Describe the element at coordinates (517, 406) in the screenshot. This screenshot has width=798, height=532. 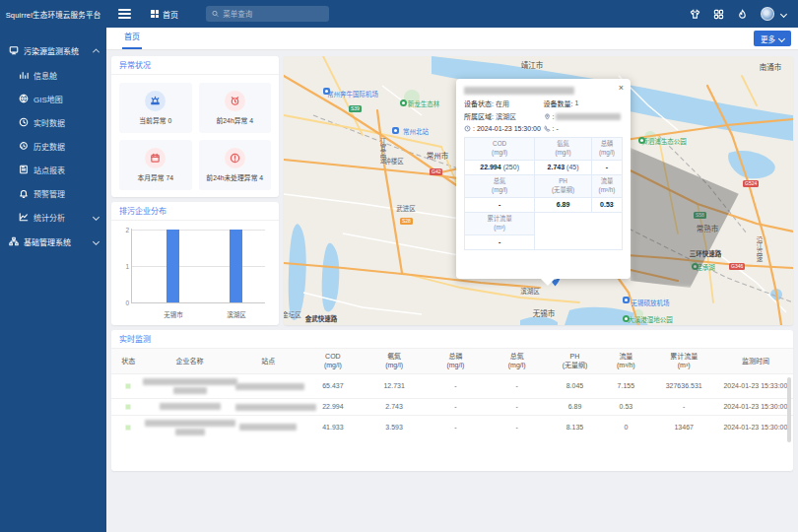
I see `cell-tn: -` at that location.